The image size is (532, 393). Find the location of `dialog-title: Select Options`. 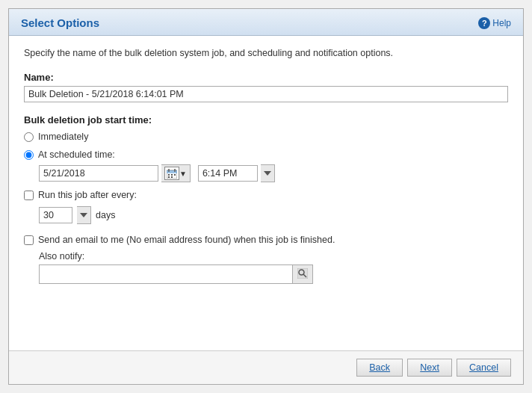

dialog-title: Select Options is located at coordinates (60, 22).